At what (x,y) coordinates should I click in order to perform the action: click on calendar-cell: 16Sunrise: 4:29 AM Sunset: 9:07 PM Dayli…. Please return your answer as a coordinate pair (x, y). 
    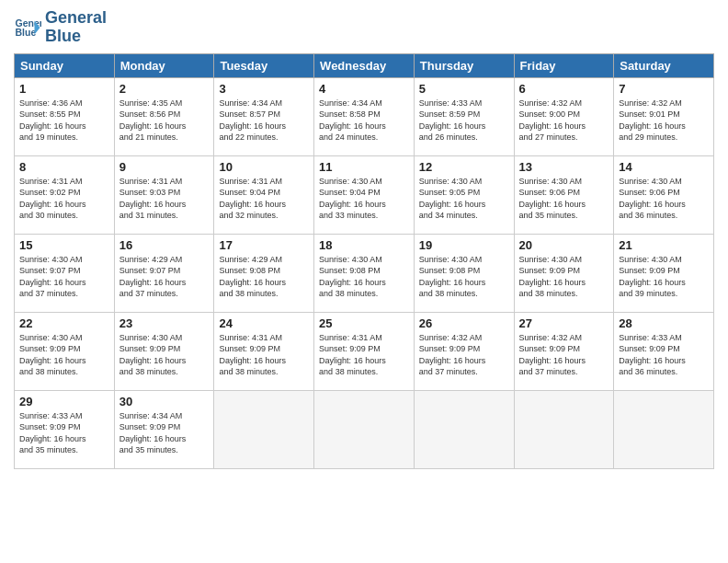
    Looking at the image, I should click on (164, 272).